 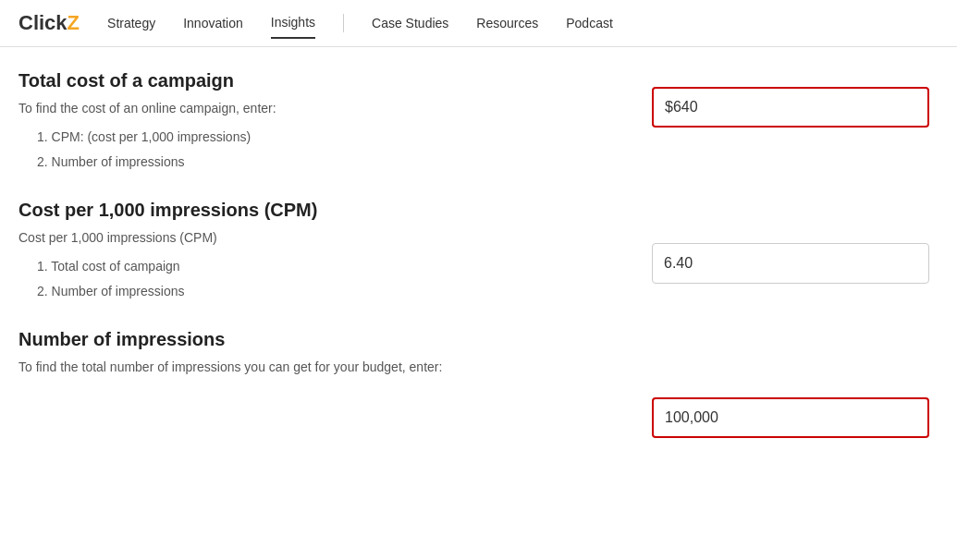 I want to click on section-list-cpm: 1. Total cost of campaign 2. Number of i…, so click(x=325, y=279).